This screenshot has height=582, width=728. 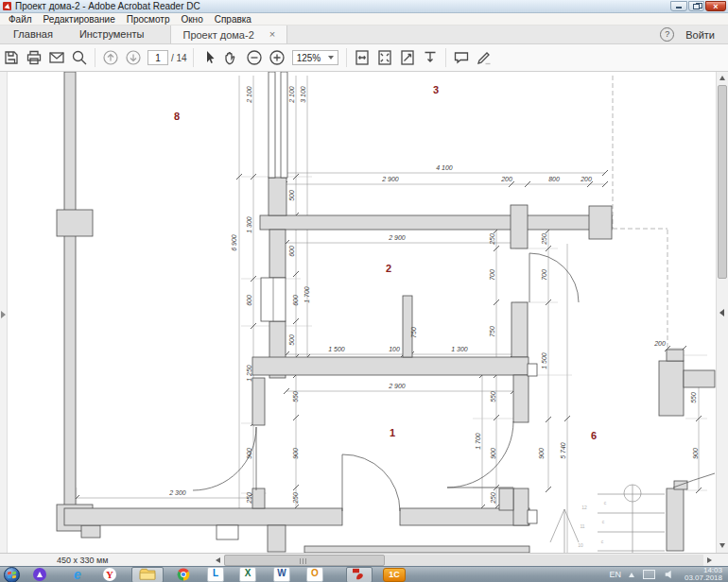 What do you see at coordinates (111, 58) in the screenshot?
I see `previous-page-button` at bounding box center [111, 58].